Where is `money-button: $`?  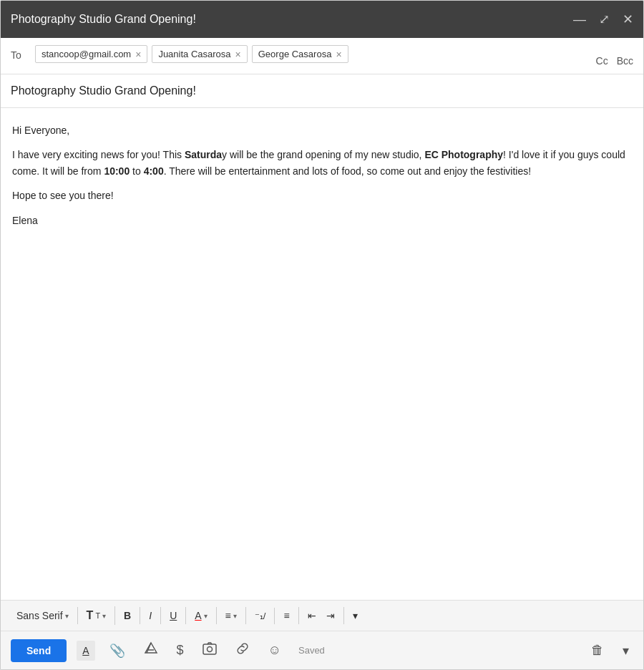 money-button: $ is located at coordinates (180, 650).